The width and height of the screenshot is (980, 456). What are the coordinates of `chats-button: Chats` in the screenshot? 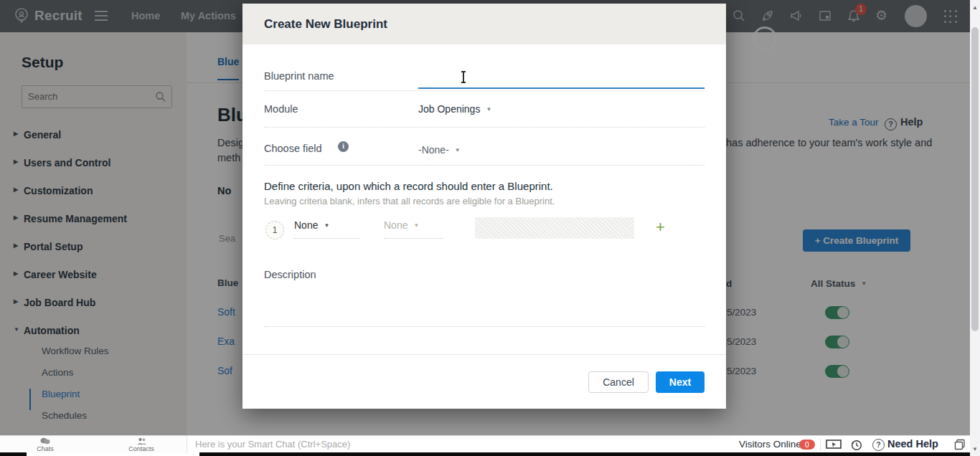 It's located at (45, 445).